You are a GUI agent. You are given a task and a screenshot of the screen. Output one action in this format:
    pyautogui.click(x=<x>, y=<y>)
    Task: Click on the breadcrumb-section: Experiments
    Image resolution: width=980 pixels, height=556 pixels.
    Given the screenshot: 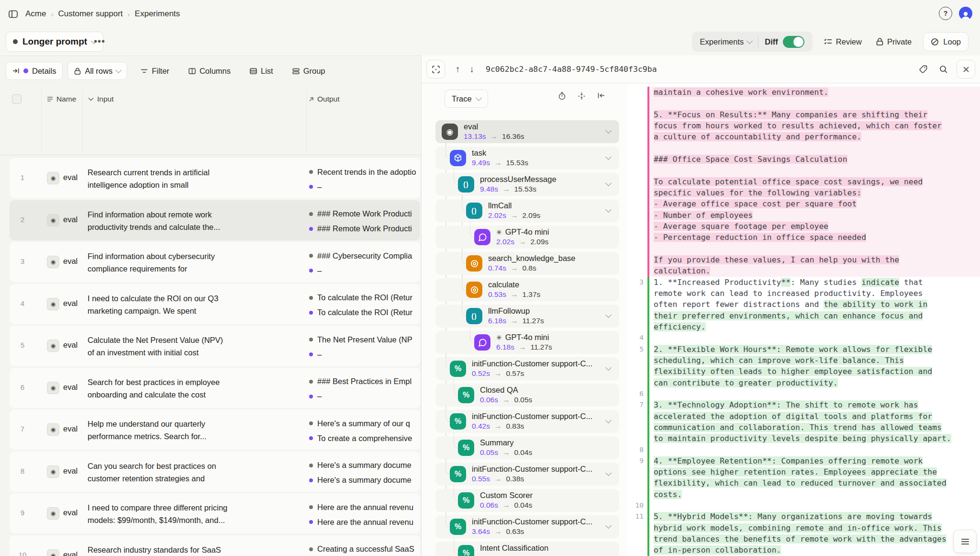 What is the action you would take?
    pyautogui.click(x=157, y=14)
    